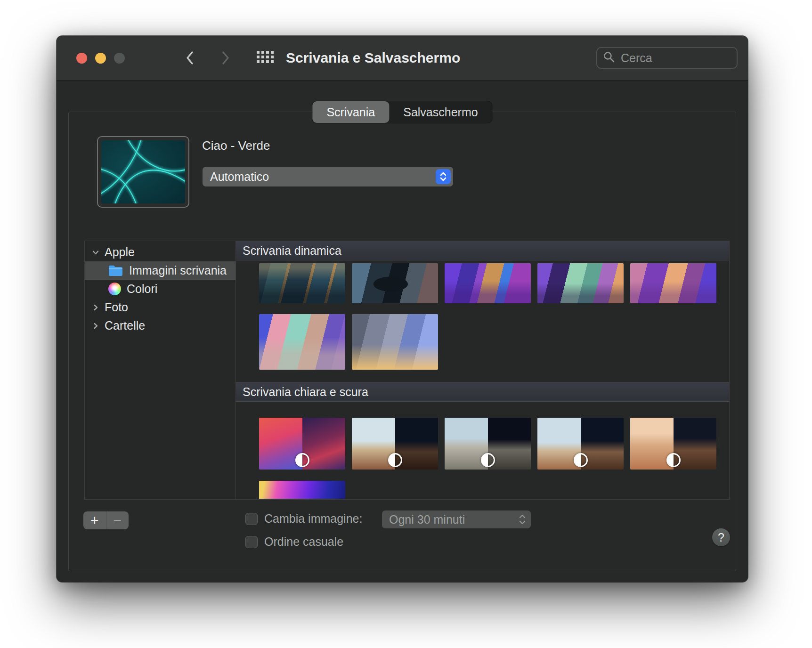  What do you see at coordinates (667, 58) in the screenshot?
I see `search-field` at bounding box center [667, 58].